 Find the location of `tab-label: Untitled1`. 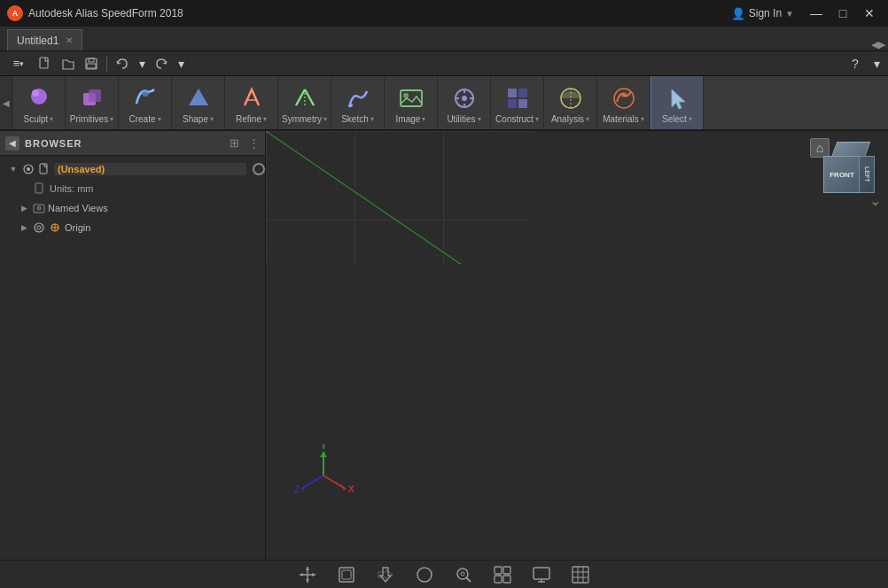

tab-label: Untitled1 is located at coordinates (37, 41).